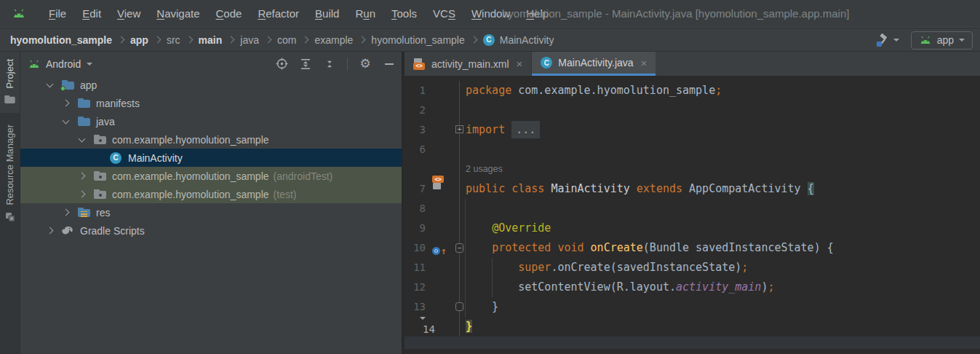 This screenshot has width=980, height=354. What do you see at coordinates (10, 174) in the screenshot?
I see `tool-window-tab-resource-manager: Resource Manager` at bounding box center [10, 174].